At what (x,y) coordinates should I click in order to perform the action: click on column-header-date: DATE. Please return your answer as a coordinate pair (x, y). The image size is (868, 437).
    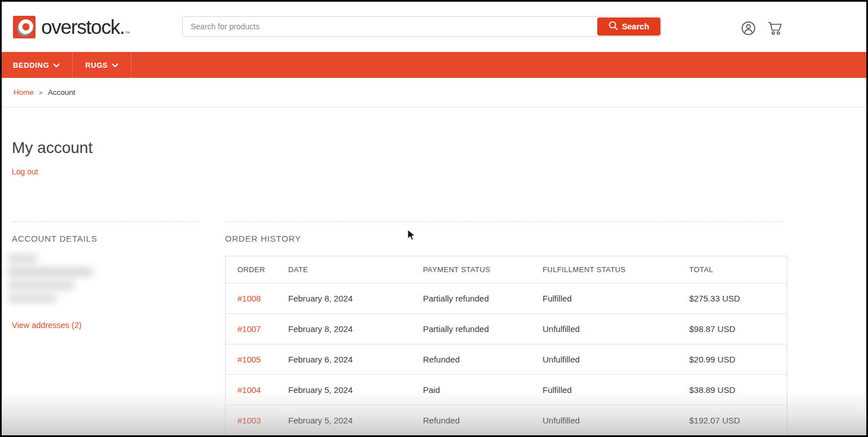
    Looking at the image, I should click on (355, 270).